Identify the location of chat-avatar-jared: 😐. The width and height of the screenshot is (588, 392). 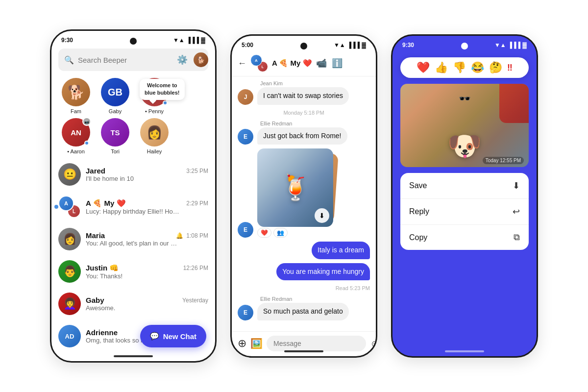
(70, 174).